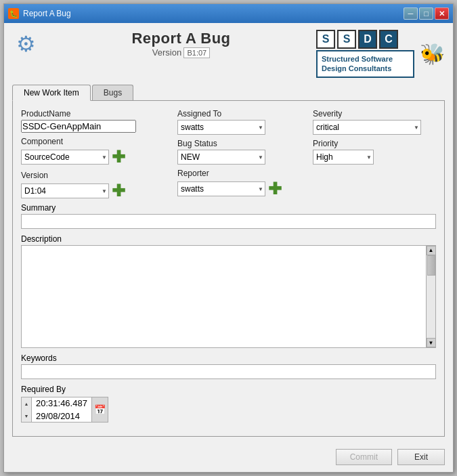  I want to click on app-title: Report A Bug, so click(181, 39).